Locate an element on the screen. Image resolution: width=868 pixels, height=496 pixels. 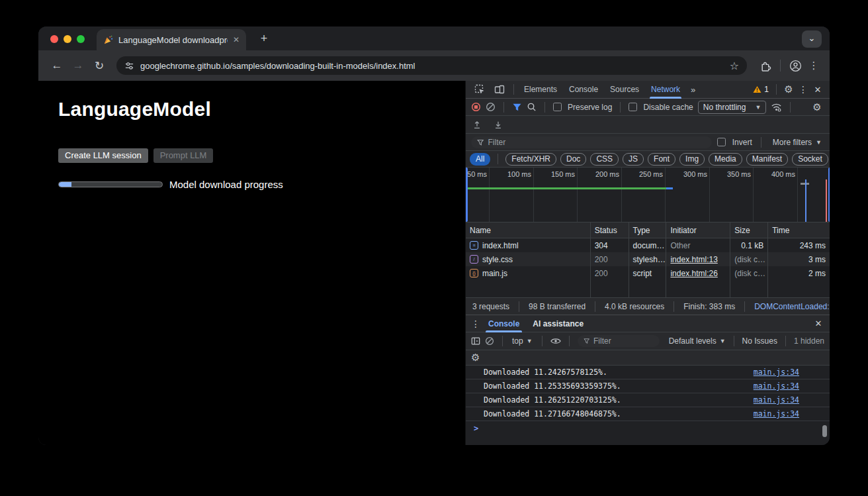
clear-network-log-icon is located at coordinates (491, 107).